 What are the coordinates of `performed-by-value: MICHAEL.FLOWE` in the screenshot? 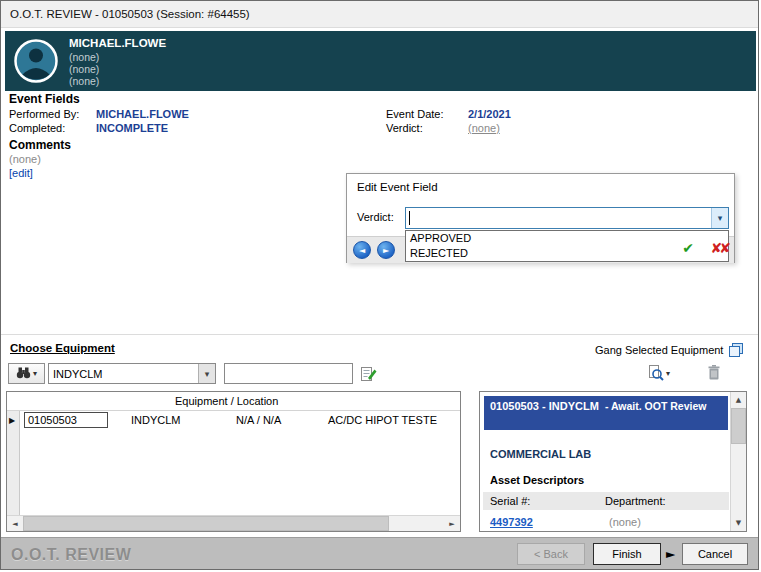 It's located at (142, 114).